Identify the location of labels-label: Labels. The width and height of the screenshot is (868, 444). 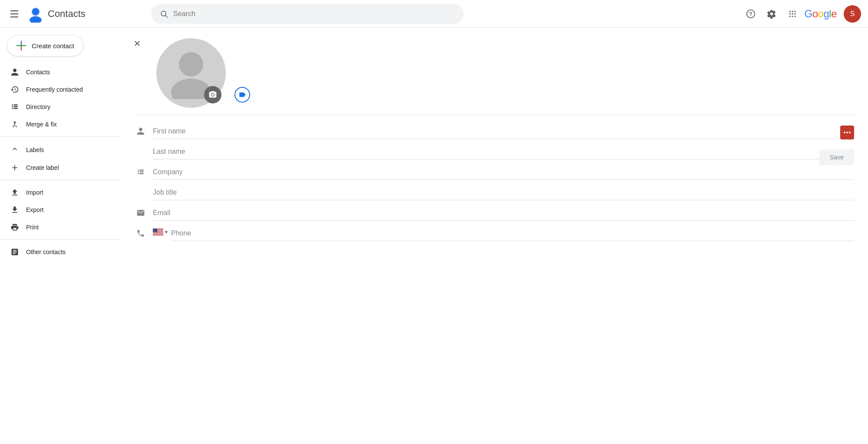
(35, 150).